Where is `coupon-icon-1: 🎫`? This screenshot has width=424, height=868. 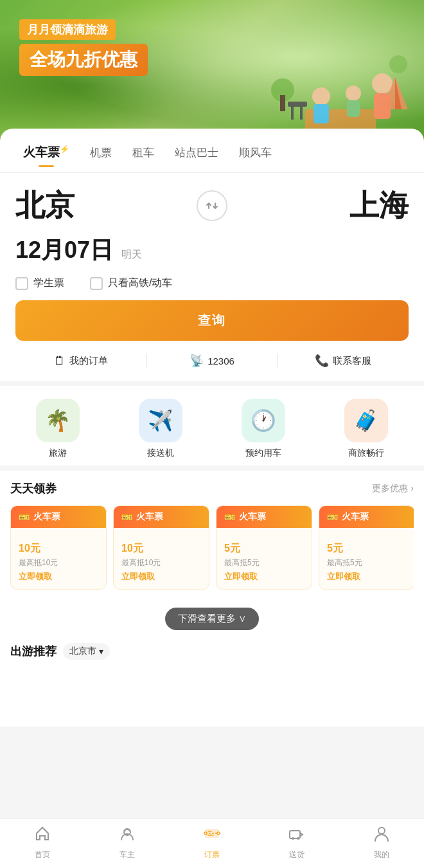 coupon-icon-1: 🎫 is located at coordinates (24, 517).